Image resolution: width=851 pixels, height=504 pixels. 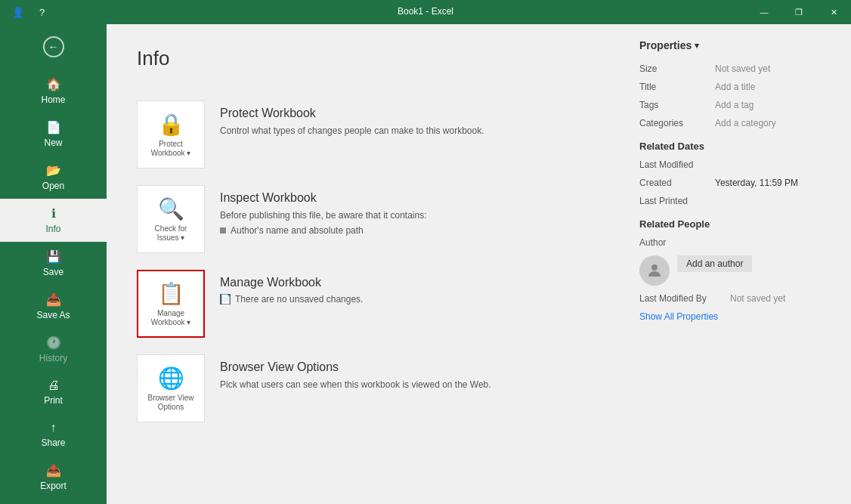 What do you see at coordinates (171, 318) in the screenshot?
I see `manage-icon-label: ManageWorkbook ▾` at bounding box center [171, 318].